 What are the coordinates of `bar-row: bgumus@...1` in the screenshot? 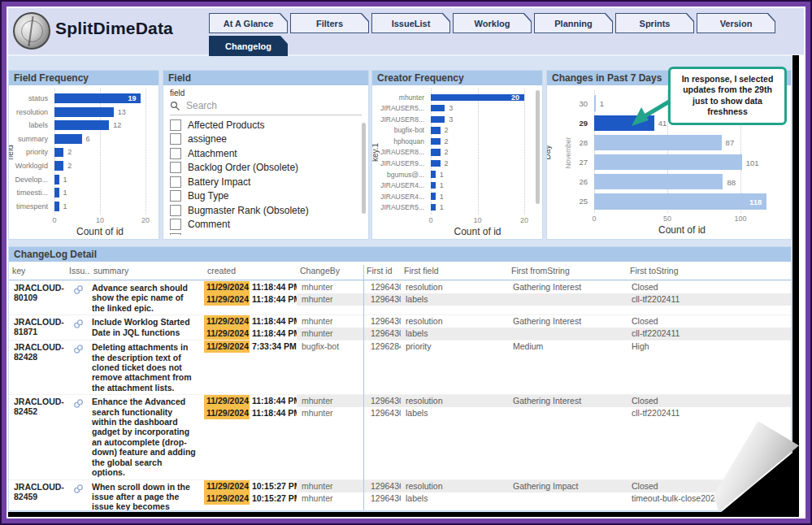 It's located at (449, 175).